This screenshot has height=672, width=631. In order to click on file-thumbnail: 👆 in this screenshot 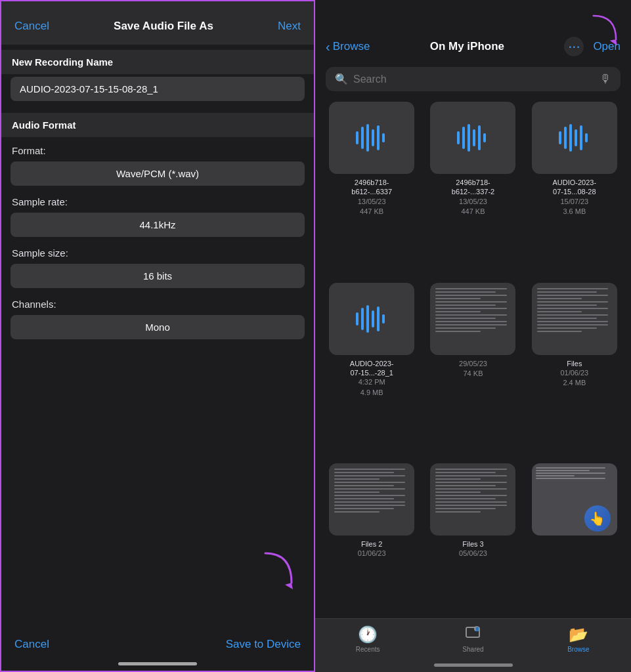, I will do `click(575, 499)`.